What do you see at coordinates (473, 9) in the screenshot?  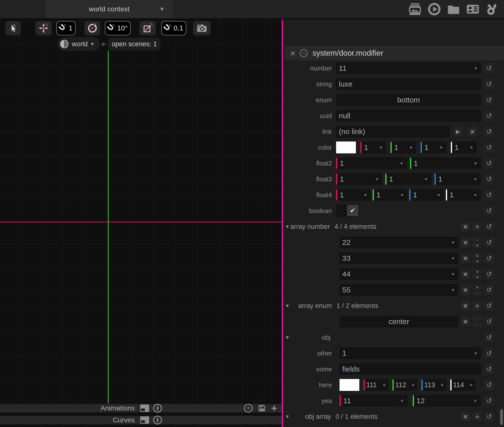 I see `profile-card-icon` at bounding box center [473, 9].